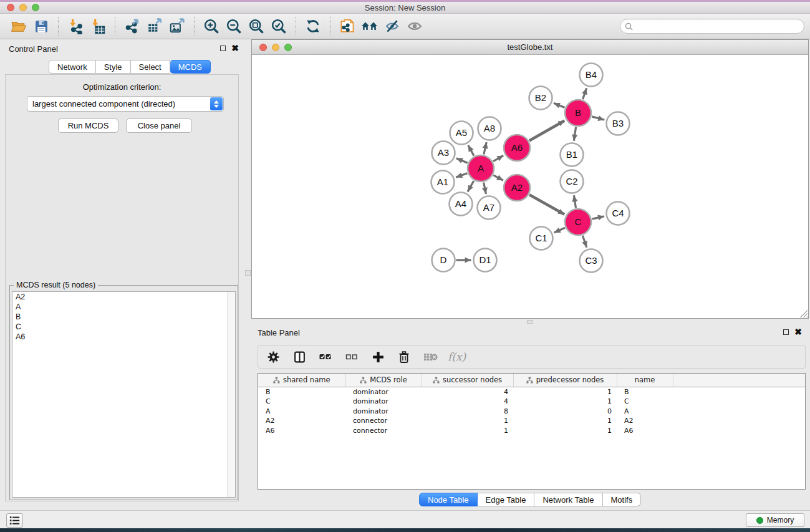 This screenshot has width=810, height=532. What do you see at coordinates (559, 105) in the screenshot?
I see `edge-B-B2` at bounding box center [559, 105].